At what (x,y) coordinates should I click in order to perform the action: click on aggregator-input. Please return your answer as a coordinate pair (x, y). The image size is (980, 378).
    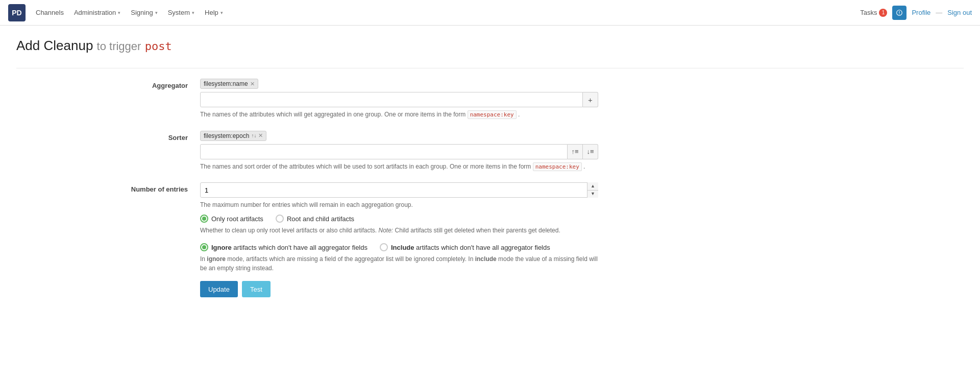
    Looking at the image, I should click on (391, 100).